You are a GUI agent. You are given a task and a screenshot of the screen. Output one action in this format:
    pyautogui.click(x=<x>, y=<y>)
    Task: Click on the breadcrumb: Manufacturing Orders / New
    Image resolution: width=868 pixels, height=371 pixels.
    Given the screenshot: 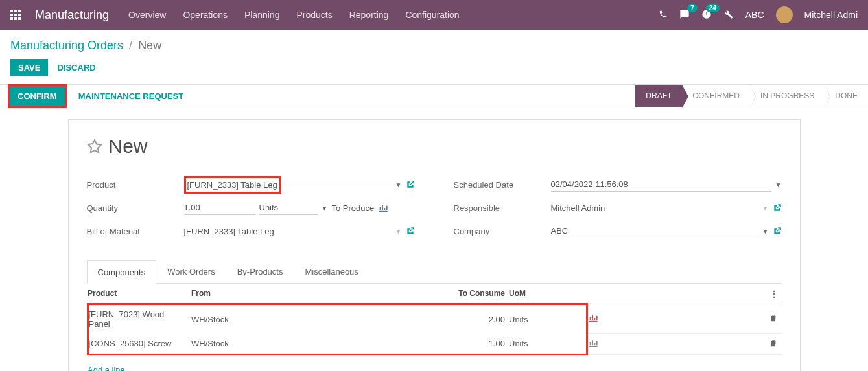 What is the action you would take?
    pyautogui.click(x=434, y=43)
    